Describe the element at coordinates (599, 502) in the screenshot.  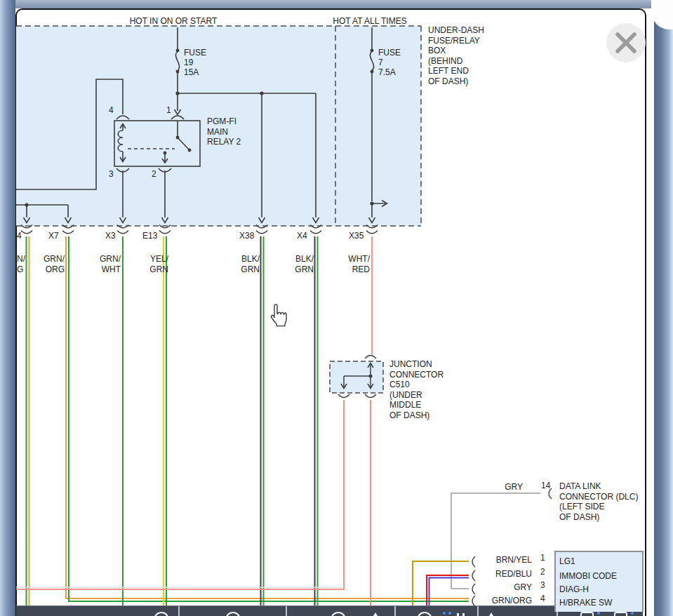
I see `dlc-note: DATA LINK CONNECTOR (DLC) (LEFT SIDE OF …` at that location.